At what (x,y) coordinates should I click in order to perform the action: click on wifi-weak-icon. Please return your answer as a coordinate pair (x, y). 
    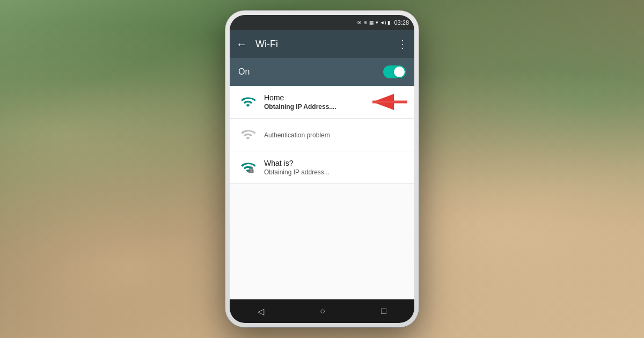
    Looking at the image, I should click on (248, 135).